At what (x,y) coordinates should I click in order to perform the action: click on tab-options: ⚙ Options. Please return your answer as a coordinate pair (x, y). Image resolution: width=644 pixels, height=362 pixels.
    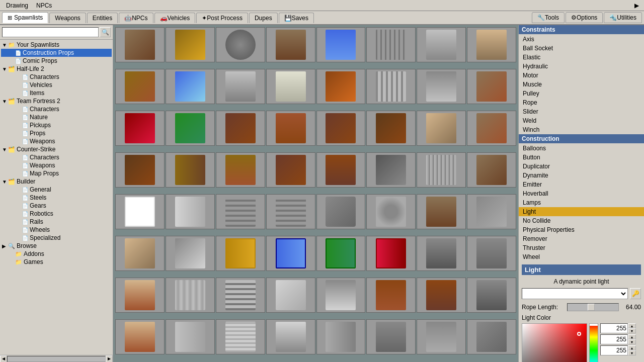
    Looking at the image, I should click on (584, 18).